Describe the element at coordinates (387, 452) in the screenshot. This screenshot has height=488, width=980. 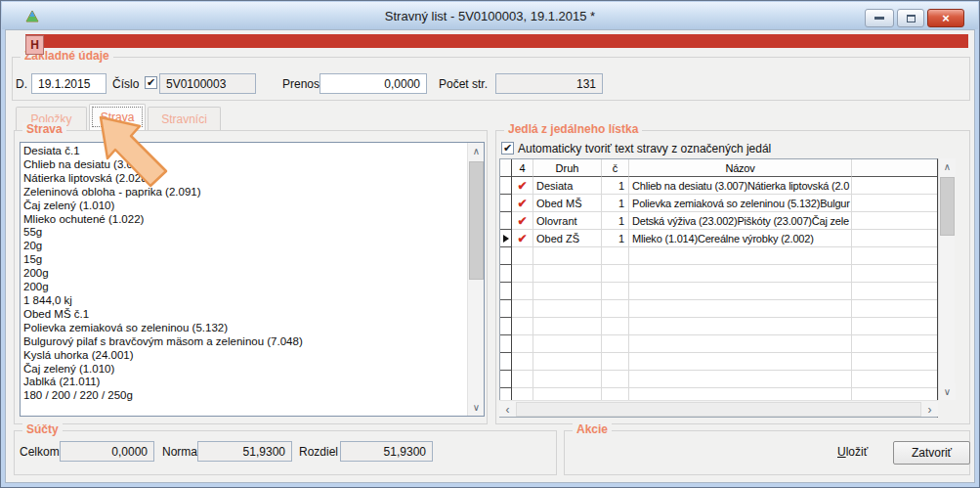
I see `rozdiel-input` at that location.